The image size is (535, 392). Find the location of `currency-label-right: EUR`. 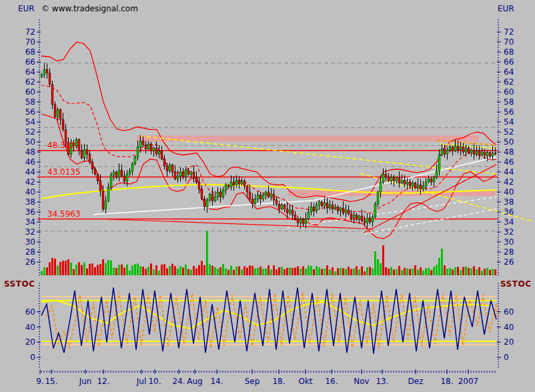

currency-label-right: EUR is located at coordinates (506, 9).